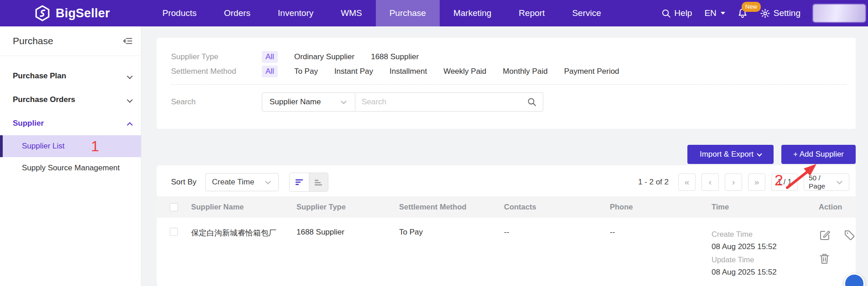  Describe the element at coordinates (237, 13) in the screenshot. I see `nav-item-orders: Orders` at that location.